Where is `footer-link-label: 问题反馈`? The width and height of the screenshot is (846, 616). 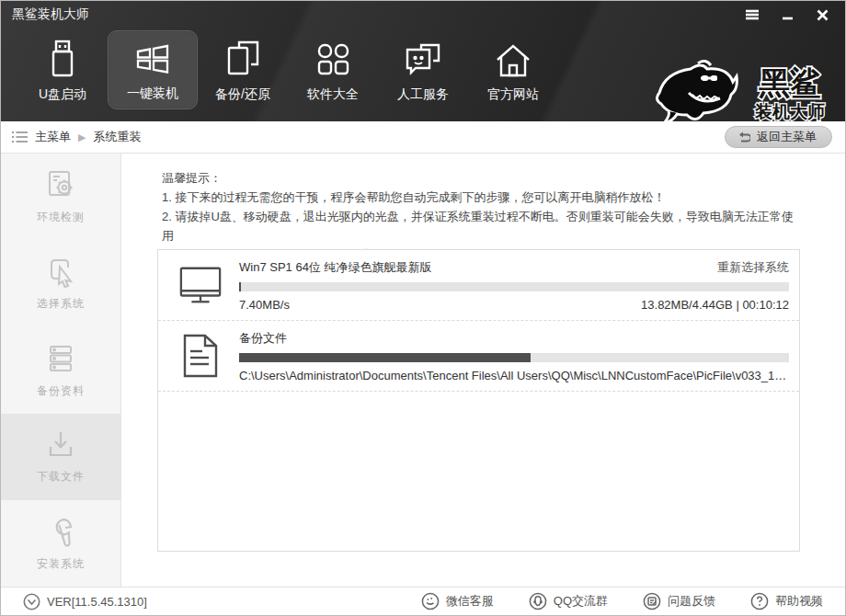 footer-link-label: 问题反馈 is located at coordinates (692, 601).